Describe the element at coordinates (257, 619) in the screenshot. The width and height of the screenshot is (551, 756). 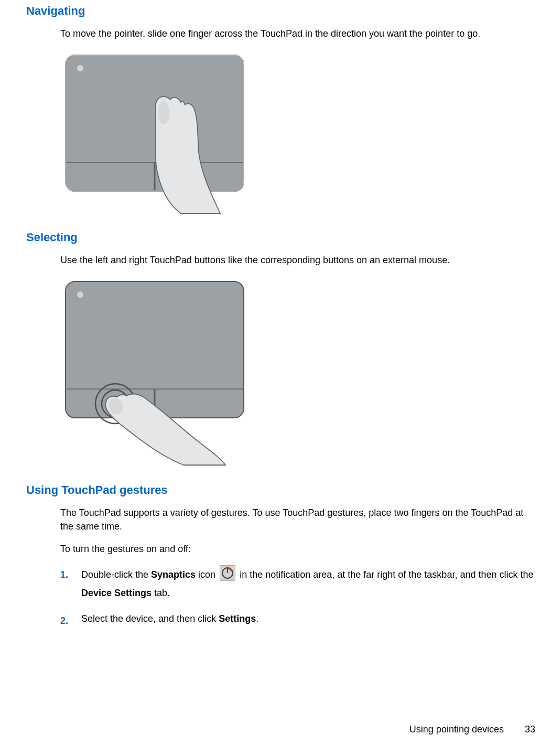
I see `step-2-text-b: .` at that location.